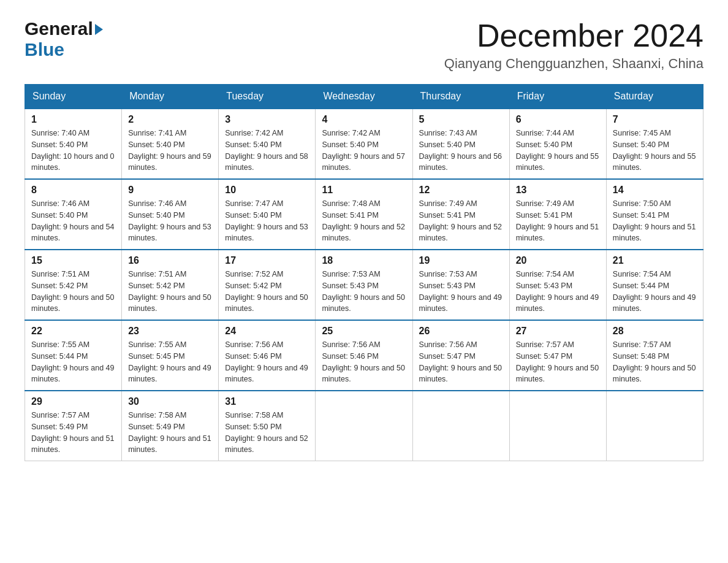 Image resolution: width=728 pixels, height=563 pixels. Describe the element at coordinates (461, 285) in the screenshot. I see `calendar-cell: 19Sunrise: 7:53 AMSunset: 5:43 PMDayligh…` at that location.